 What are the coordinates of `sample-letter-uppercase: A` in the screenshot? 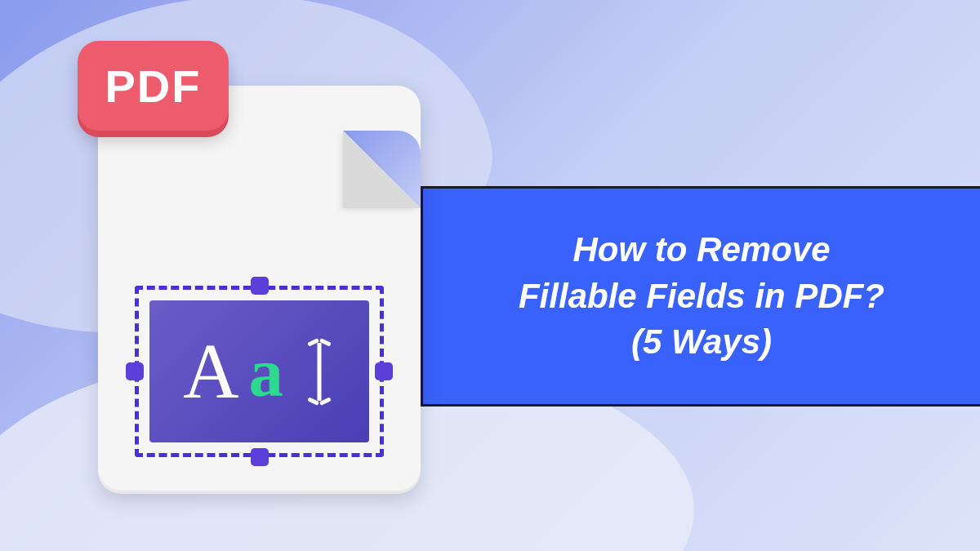 It's located at (211, 371).